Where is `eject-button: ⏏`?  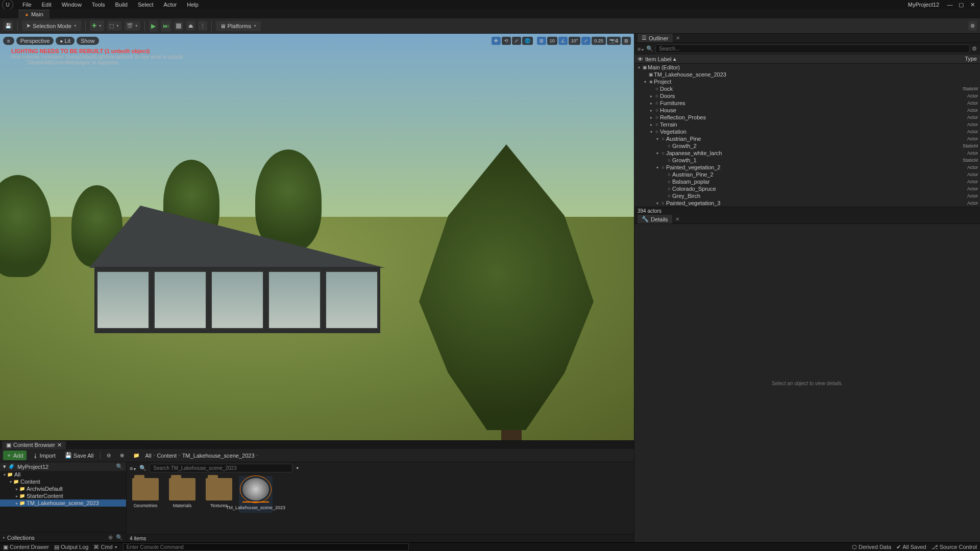 eject-button: ⏏ is located at coordinates (191, 26).